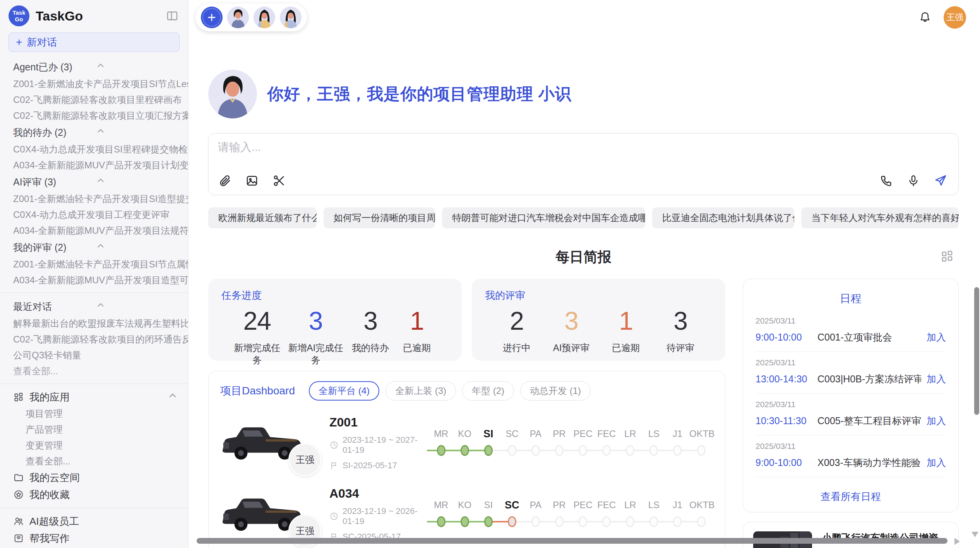 This screenshot has width=980, height=548. I want to click on voice-call-icon, so click(886, 181).